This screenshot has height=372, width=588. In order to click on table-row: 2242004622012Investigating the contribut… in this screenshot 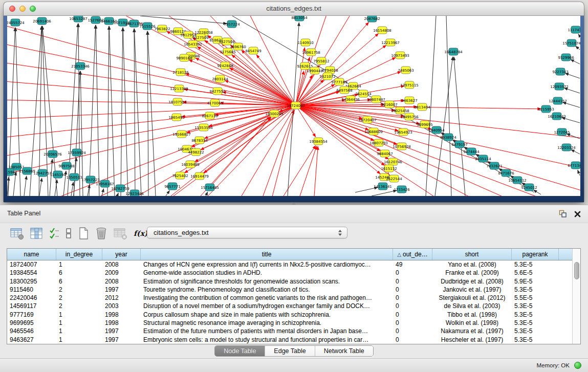, I will do `click(290, 298)`.